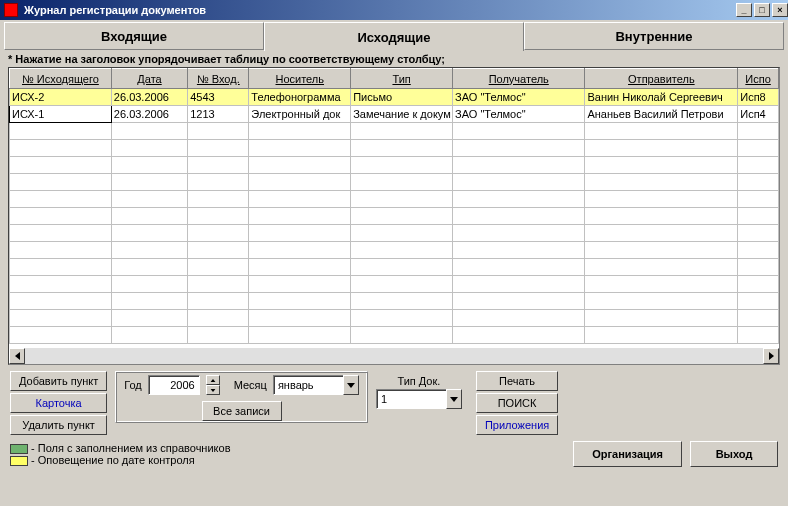 This screenshot has height=506, width=788. What do you see at coordinates (58, 425) in the screenshot?
I see `delete-item-button: Удалить пункт` at bounding box center [58, 425].